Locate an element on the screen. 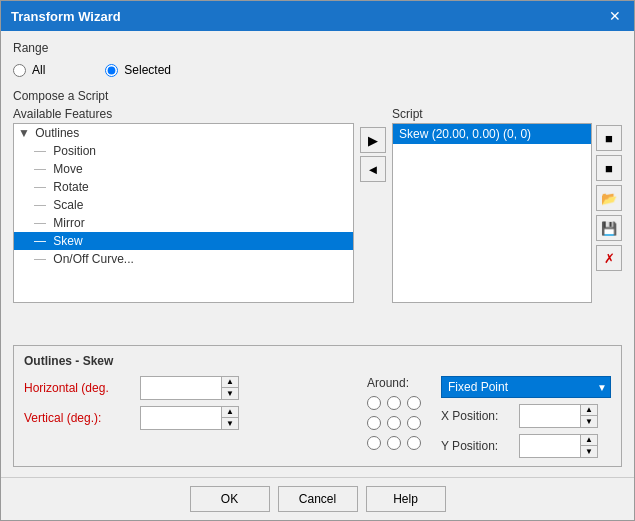 The image size is (635, 521). tree-item-move: — Move is located at coordinates (184, 169).